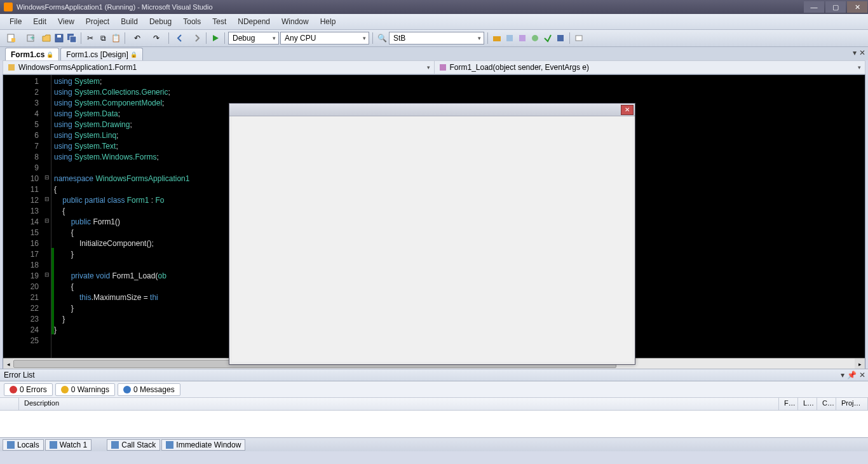 The height and width of the screenshot is (464, 868). What do you see at coordinates (827, 404) in the screenshot?
I see `col-column: C…` at bounding box center [827, 404].